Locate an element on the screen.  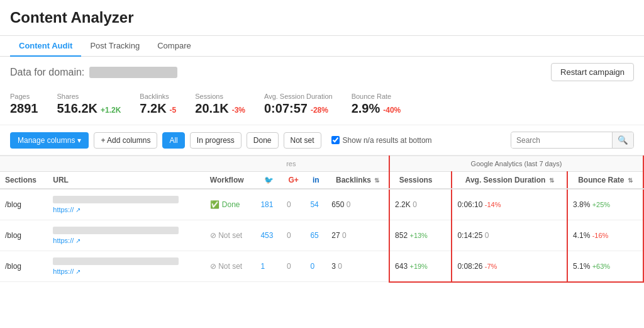
avg-session-sort-icon: ⇅ is located at coordinates (552, 180).